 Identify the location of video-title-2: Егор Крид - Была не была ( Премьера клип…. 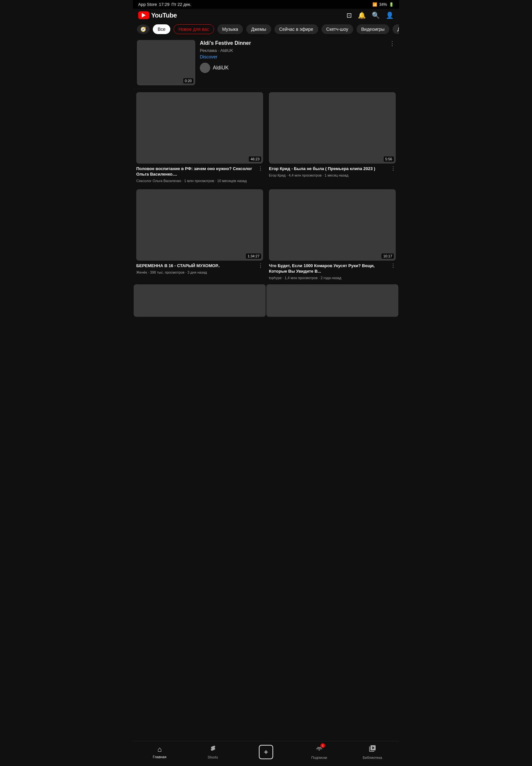
(322, 169).